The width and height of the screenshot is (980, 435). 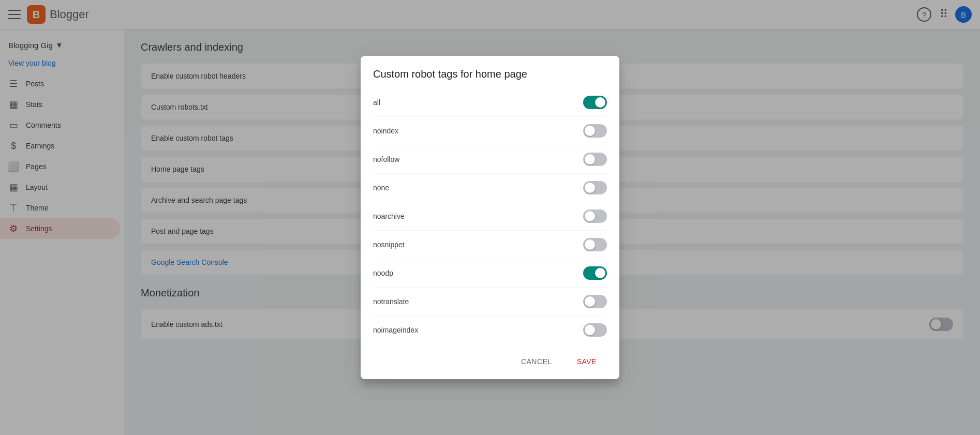 I want to click on toggle-row: noarchive, so click(x=490, y=216).